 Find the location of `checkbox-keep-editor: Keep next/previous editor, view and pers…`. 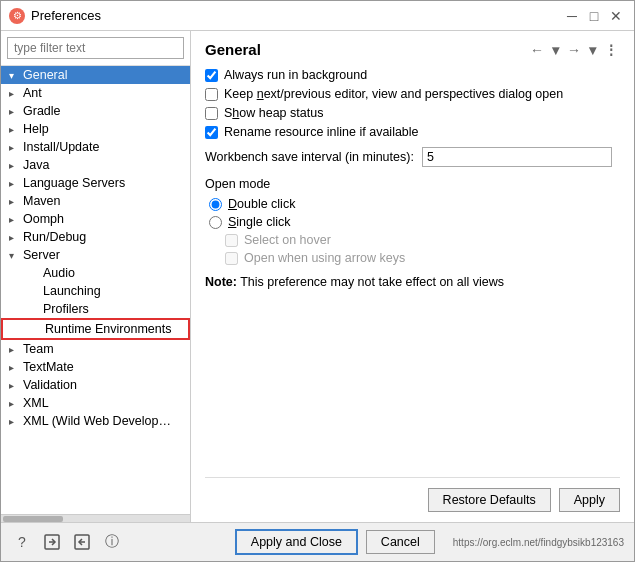

checkbox-keep-editor: Keep next/previous editor, view and pers… is located at coordinates (412, 94).